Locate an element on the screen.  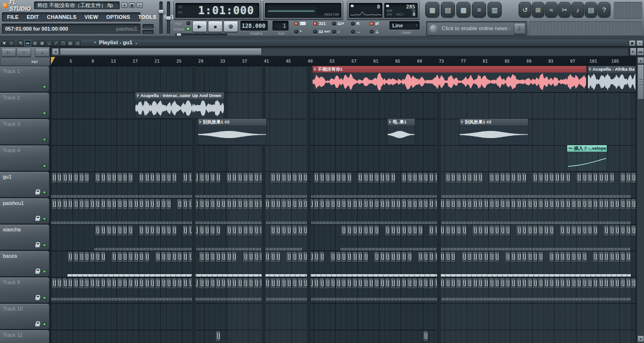
track-lock-icon is located at coordinates (38, 246).